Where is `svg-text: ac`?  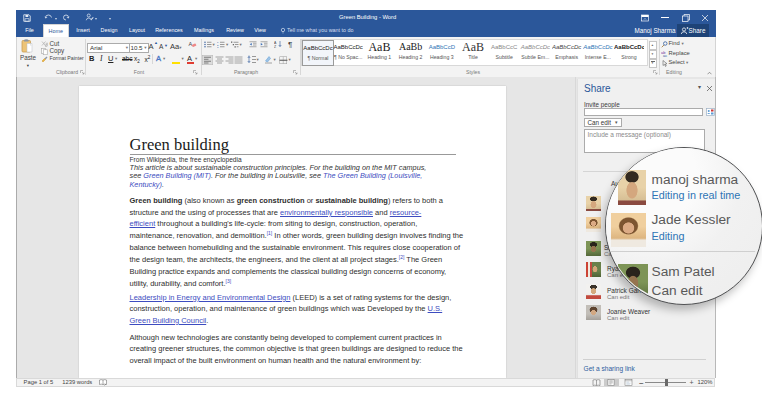
svg-text: ac is located at coordinates (665, 56).